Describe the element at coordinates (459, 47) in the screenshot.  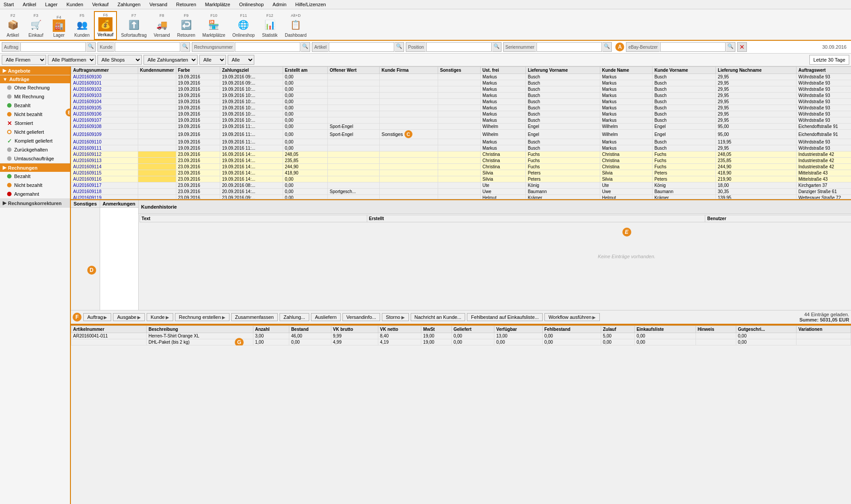
I see `position-input` at that location.